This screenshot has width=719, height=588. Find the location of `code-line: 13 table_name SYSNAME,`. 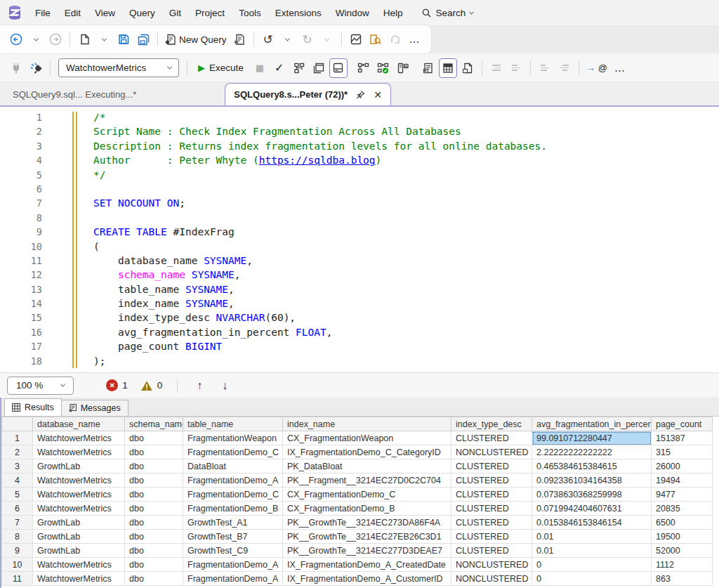

code-line: 13 table_name SYSNAME, is located at coordinates (360, 289).